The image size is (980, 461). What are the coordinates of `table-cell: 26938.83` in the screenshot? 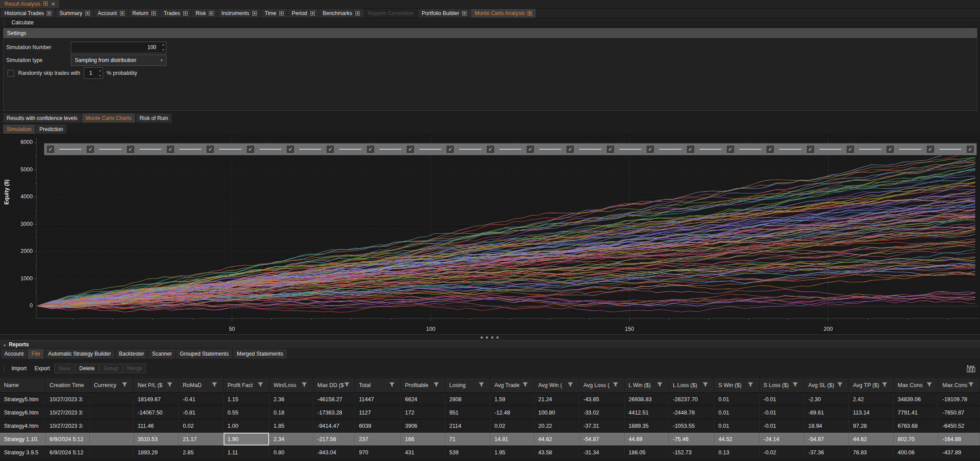 It's located at (647, 399).